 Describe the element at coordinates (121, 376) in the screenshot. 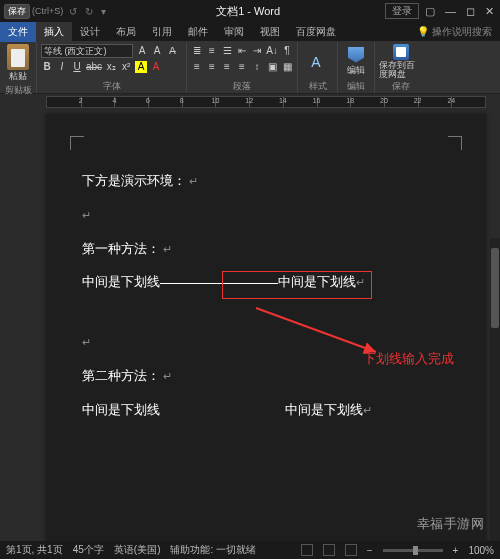

I see `text-method2-title: 第二种方法：` at that location.